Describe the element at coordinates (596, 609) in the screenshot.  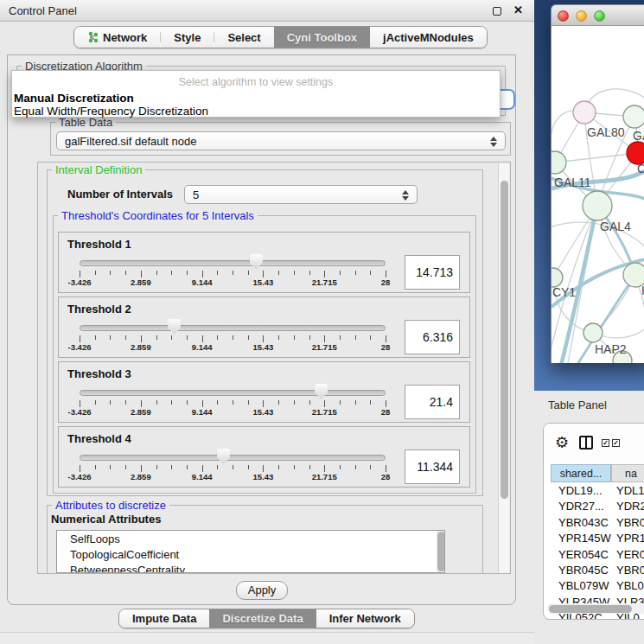
I see `table-horizontal-scrollbar` at that location.